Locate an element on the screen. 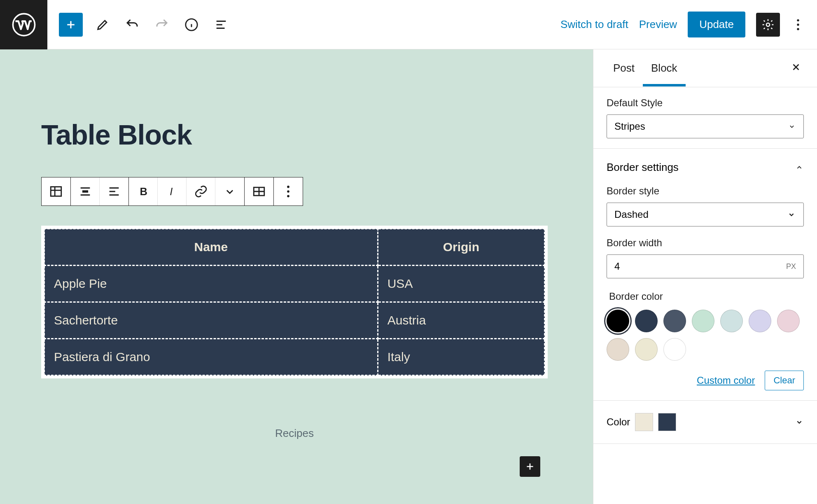 This screenshot has width=817, height=504. update-button: Update is located at coordinates (717, 25).